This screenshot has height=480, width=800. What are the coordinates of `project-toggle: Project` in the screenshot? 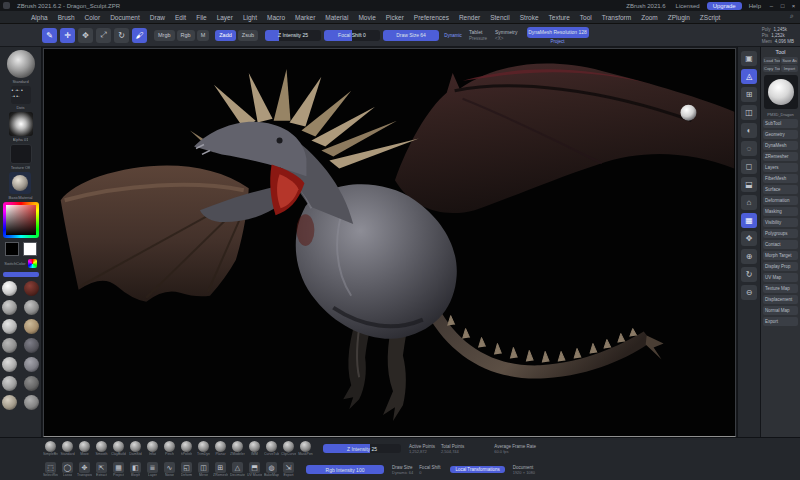 It's located at (558, 42).